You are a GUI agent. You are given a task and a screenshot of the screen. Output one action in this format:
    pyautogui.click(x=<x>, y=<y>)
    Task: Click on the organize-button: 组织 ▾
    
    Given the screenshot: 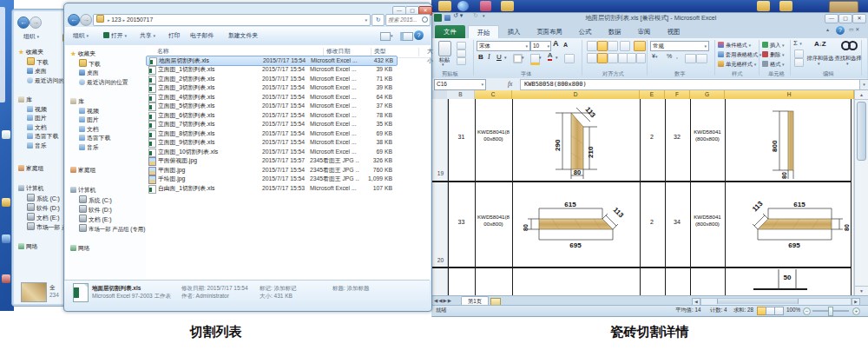 What is the action you would take?
    pyautogui.click(x=31, y=36)
    